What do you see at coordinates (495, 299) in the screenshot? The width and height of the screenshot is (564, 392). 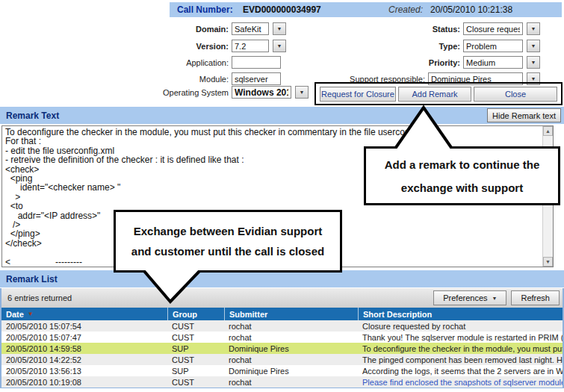 I see `menu-arrow-icon: ▼` at bounding box center [495, 299].